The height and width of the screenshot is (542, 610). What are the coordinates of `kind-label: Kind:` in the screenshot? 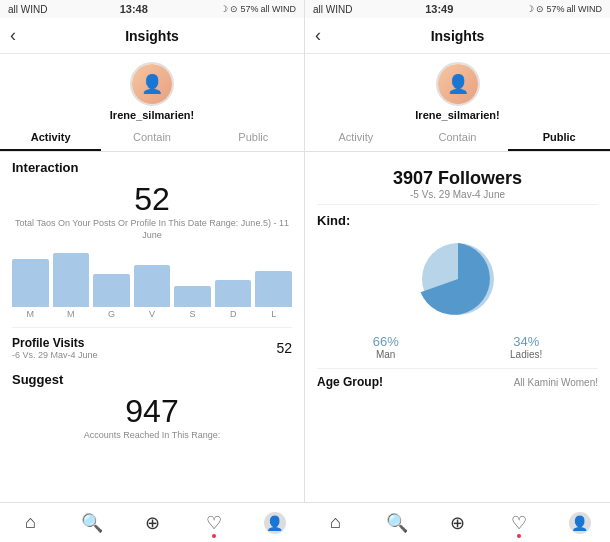 It's located at (458, 220).